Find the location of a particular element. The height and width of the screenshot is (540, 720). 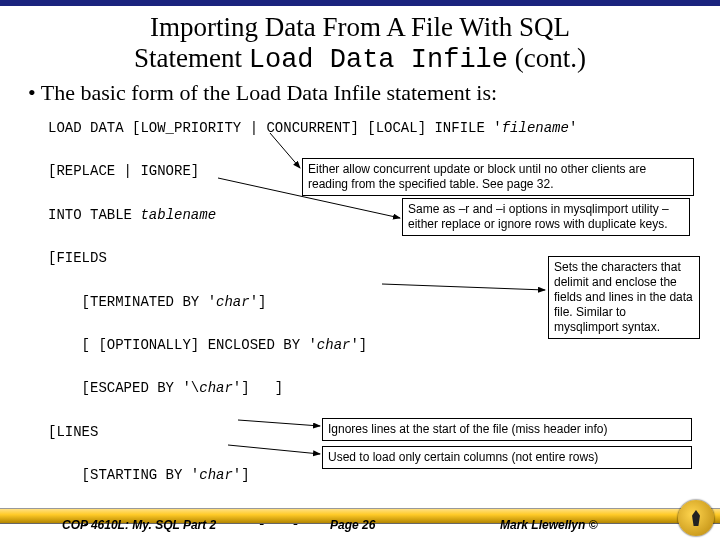

syntax-l4: [FIELDS is located at coordinates (78, 258).